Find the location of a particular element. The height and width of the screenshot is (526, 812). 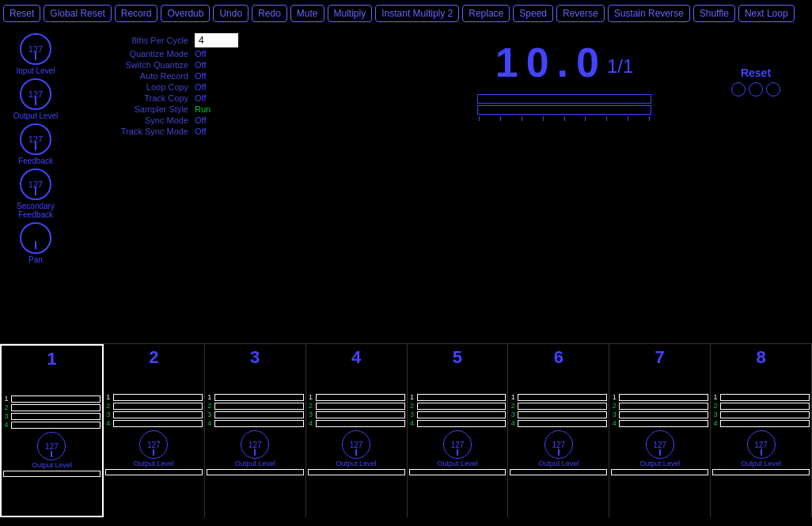

toolbar-btn-multiply: Multiply is located at coordinates (350, 13).